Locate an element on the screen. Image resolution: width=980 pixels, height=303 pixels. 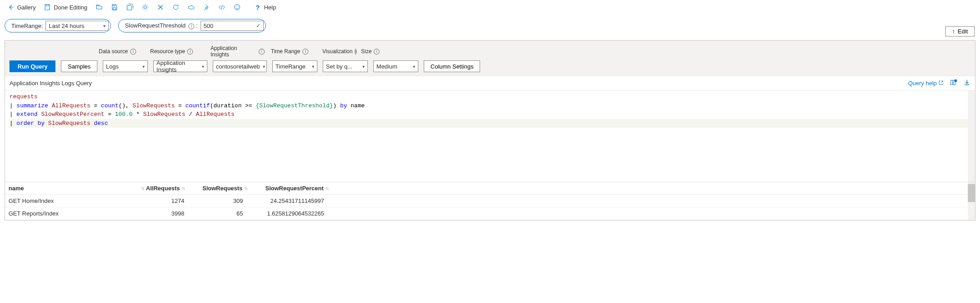
done-editing-label: Done Editing is located at coordinates (70, 7).